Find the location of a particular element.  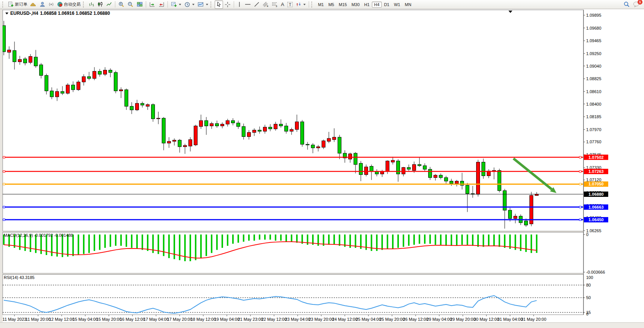

rsi-indicator-label: RSI(14) 43.3185 is located at coordinates (19, 277).